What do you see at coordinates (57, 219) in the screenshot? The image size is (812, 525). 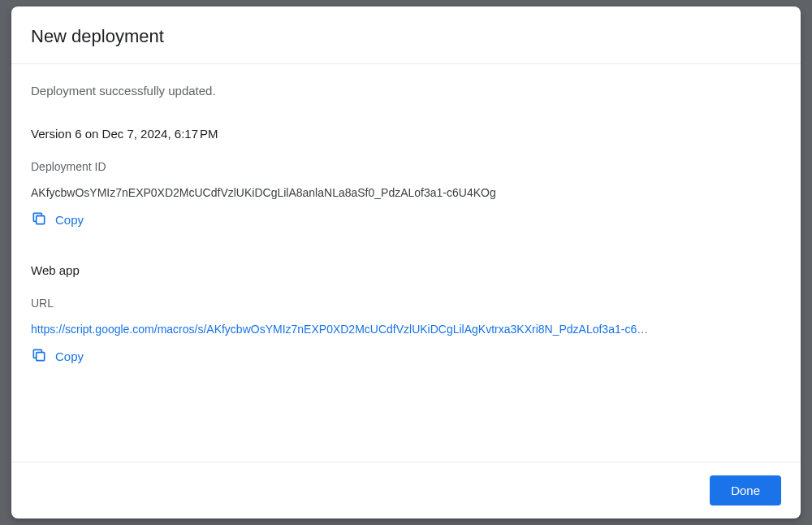 I see `copy-deployment-id-button: Copy` at bounding box center [57, 219].